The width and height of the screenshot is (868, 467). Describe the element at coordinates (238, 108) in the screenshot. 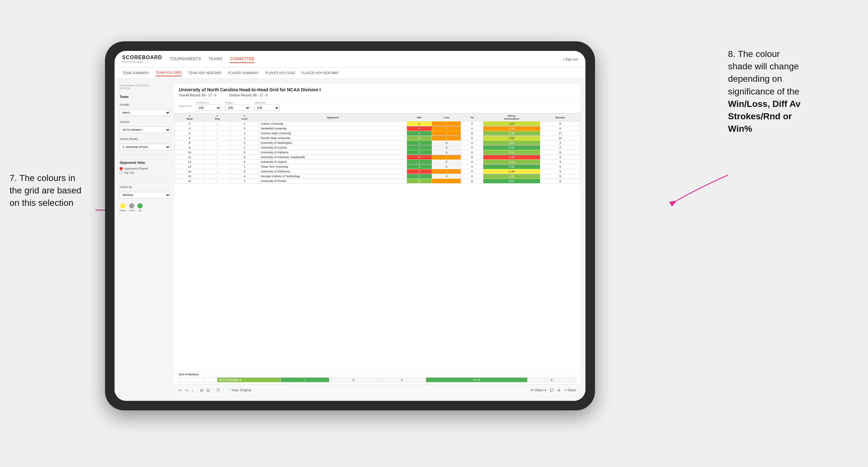

I see `region-filter-select: (All)` at that location.